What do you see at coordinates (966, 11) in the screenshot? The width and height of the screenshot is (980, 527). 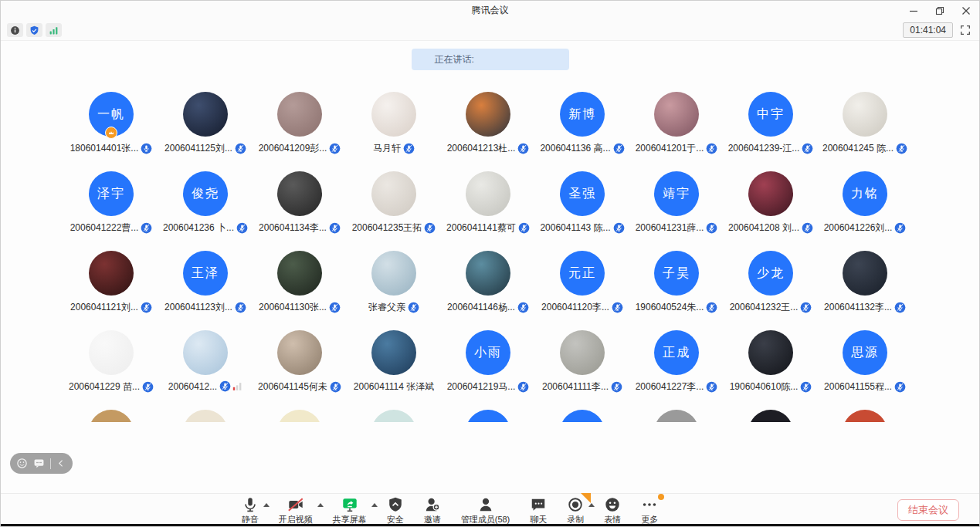 I see `close-button` at bounding box center [966, 11].